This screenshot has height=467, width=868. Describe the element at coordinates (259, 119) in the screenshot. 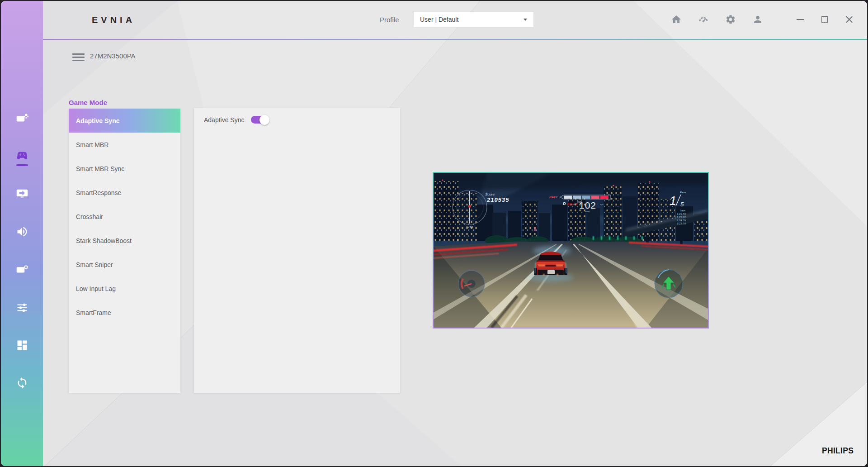

I see `adaptive-sync-toggle` at that location.